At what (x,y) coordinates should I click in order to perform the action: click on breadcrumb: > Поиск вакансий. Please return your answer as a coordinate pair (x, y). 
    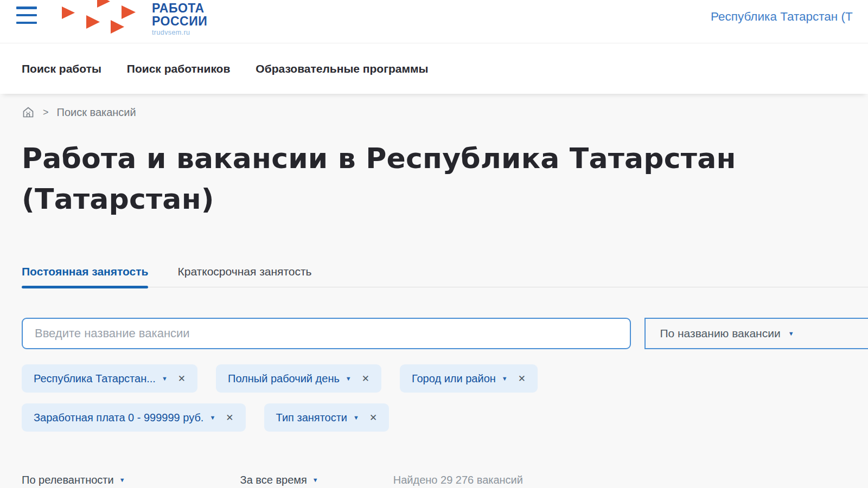
    Looking at the image, I should click on (445, 112).